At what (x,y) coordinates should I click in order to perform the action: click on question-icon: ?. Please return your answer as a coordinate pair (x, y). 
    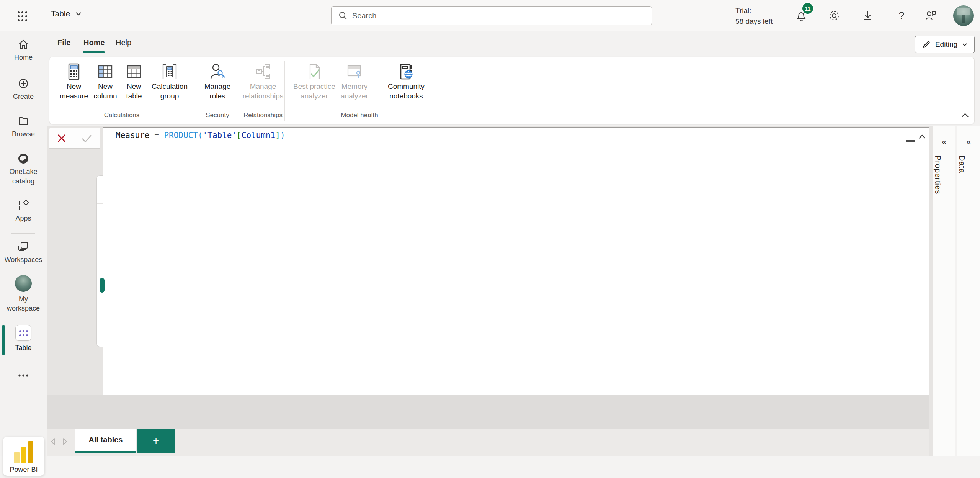
    Looking at the image, I should click on (901, 16).